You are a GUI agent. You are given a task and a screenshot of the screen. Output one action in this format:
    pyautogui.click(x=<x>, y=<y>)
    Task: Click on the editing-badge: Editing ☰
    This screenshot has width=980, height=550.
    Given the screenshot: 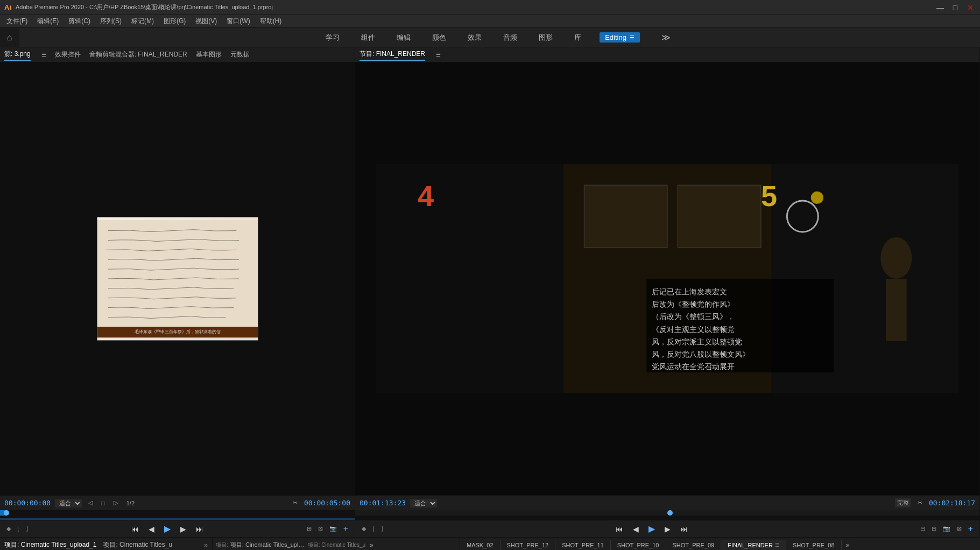 What is the action you would take?
    pyautogui.click(x=620, y=38)
    